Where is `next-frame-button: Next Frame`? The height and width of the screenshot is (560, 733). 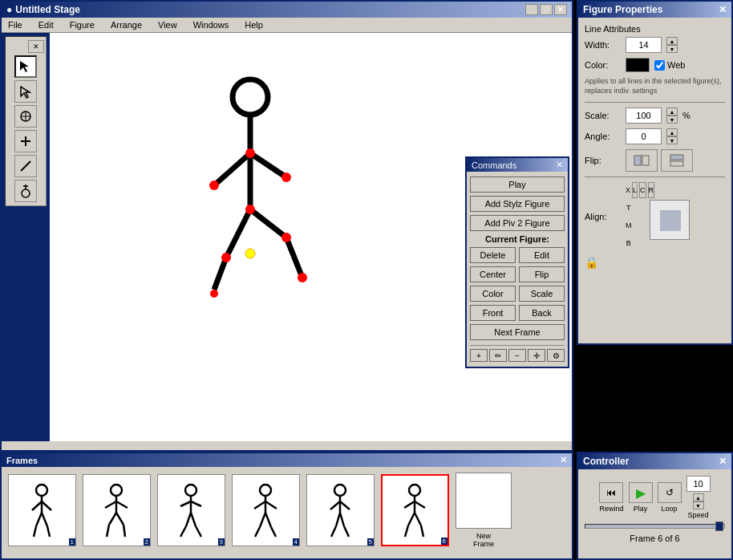 next-frame-button: Next Frame is located at coordinates (517, 332).